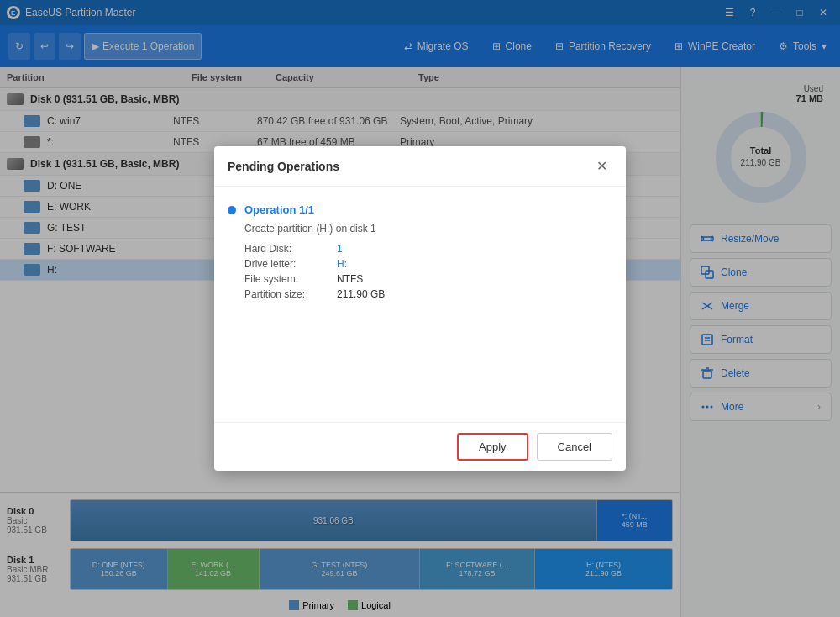  Describe the element at coordinates (291, 279) in the screenshot. I see `file-system-label: File system:` at that location.